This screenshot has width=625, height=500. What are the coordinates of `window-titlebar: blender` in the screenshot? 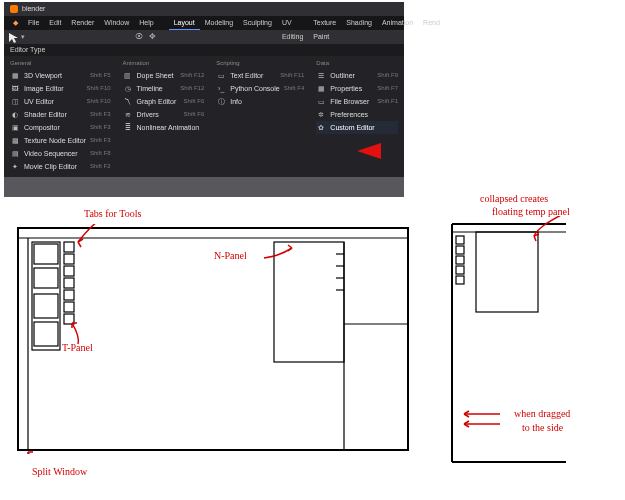 It's located at (204, 9).